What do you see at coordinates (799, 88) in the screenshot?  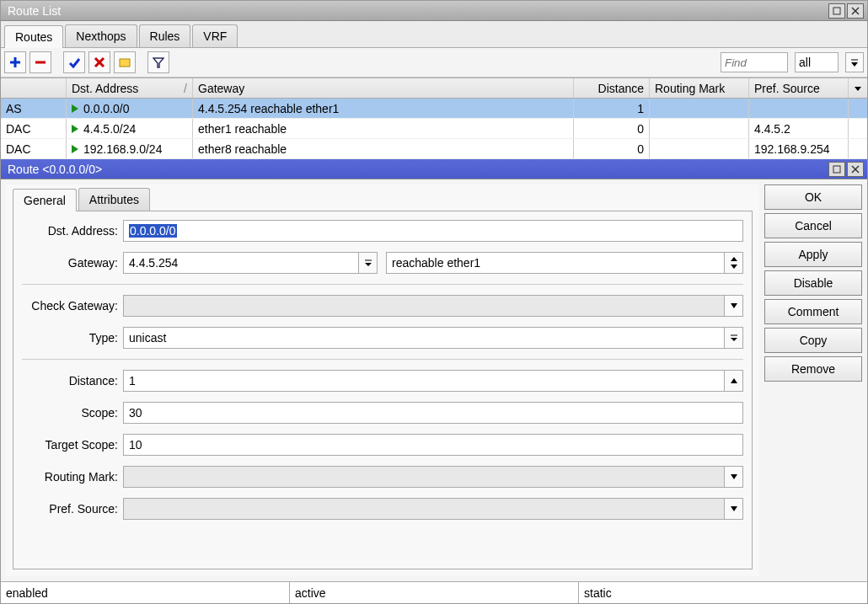 I see `col-pref-source: Pref. Source` at bounding box center [799, 88].